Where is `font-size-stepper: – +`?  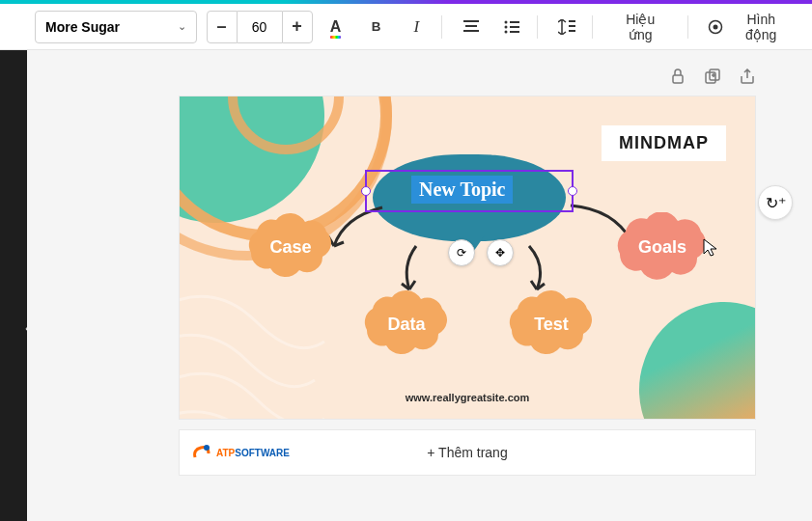
font-size-stepper: – + is located at coordinates (260, 27).